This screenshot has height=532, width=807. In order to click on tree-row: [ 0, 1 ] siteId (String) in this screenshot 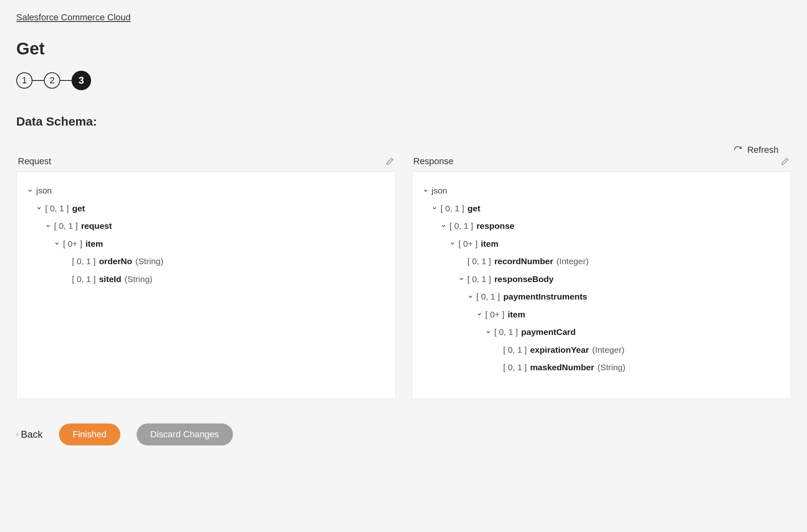, I will do `click(206, 279)`.